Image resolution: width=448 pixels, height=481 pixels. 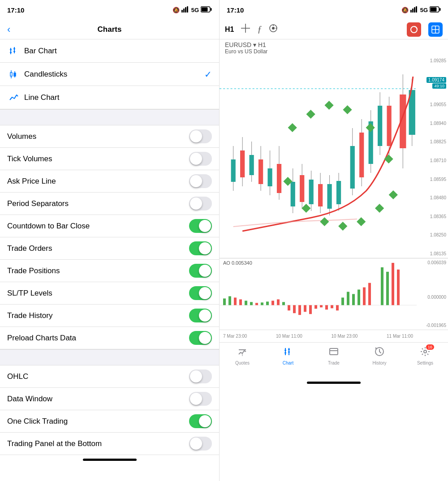 I want to click on function-icon: ƒ, so click(x=259, y=30).